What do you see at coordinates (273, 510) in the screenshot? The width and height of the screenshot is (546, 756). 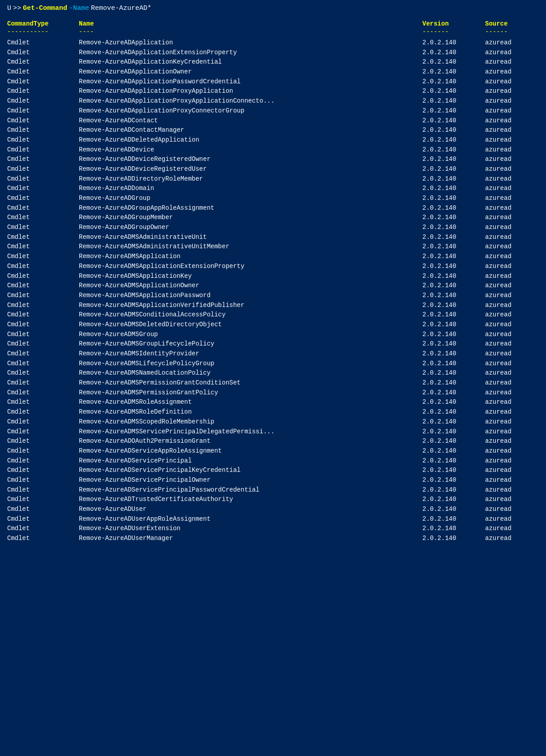 I see `table-row: CmdletRemove-AzureADUser2.0.2.140azuread` at bounding box center [273, 510].